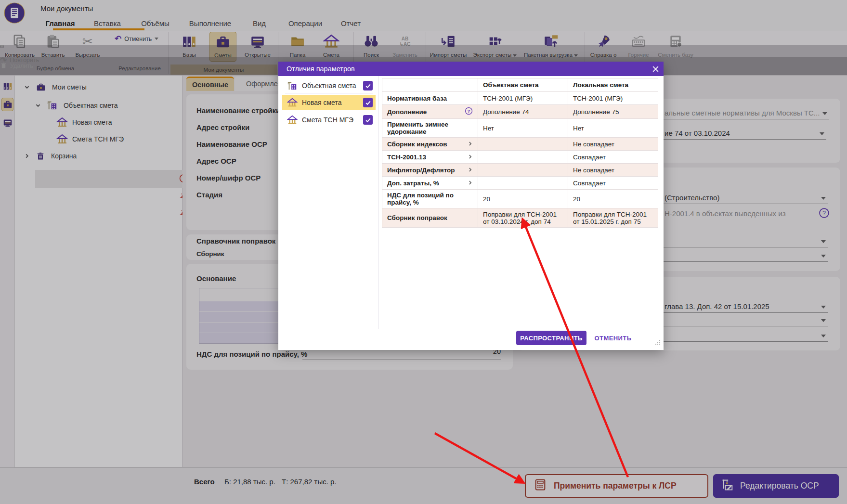 The image size is (847, 504). Describe the element at coordinates (329, 120) in the screenshot. I see `dialog-item-tsn-estimate: Смета ТСН МГЭ` at that location.